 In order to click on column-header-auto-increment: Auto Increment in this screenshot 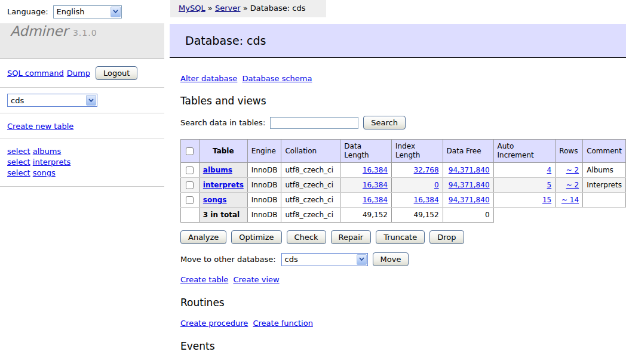, I will do `click(524, 152)`.